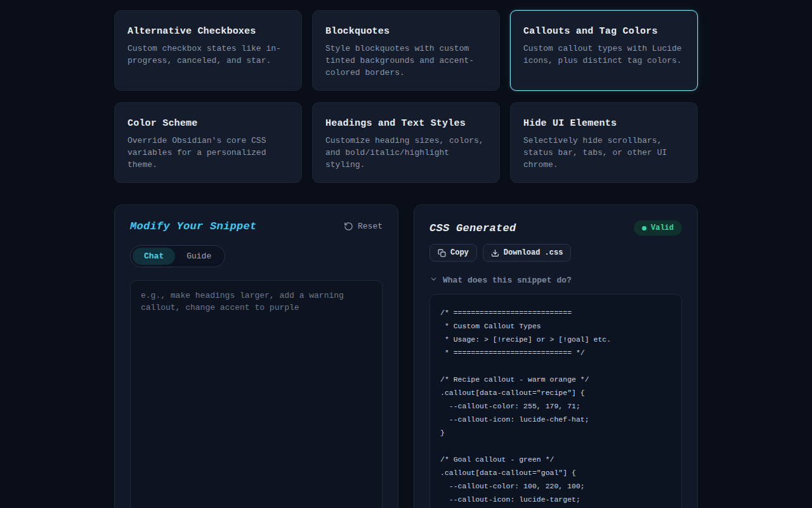 This screenshot has width=812, height=508. Describe the element at coordinates (527, 253) in the screenshot. I see `download-css-button: Download .css` at that location.